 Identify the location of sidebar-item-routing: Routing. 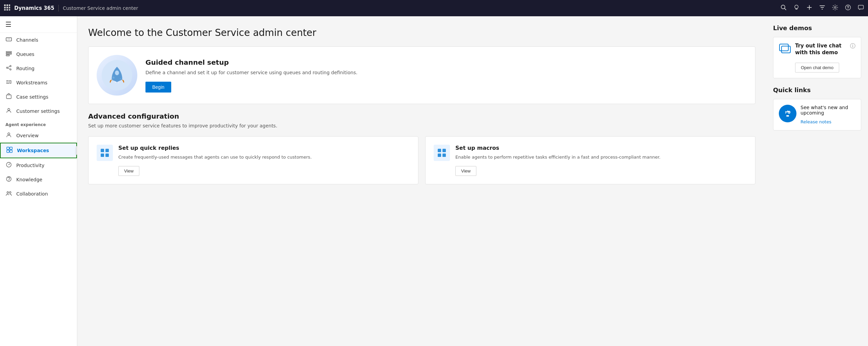
(39, 68).